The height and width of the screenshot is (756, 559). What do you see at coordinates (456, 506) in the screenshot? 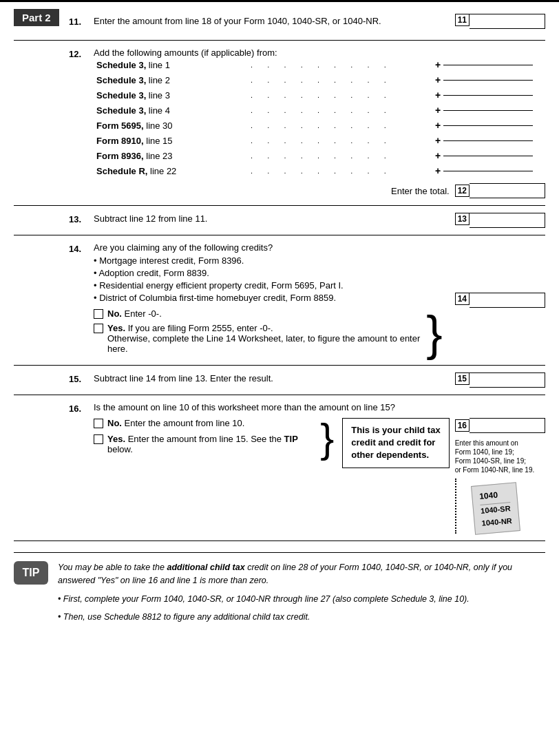
I see `dotted-line` at bounding box center [456, 506].